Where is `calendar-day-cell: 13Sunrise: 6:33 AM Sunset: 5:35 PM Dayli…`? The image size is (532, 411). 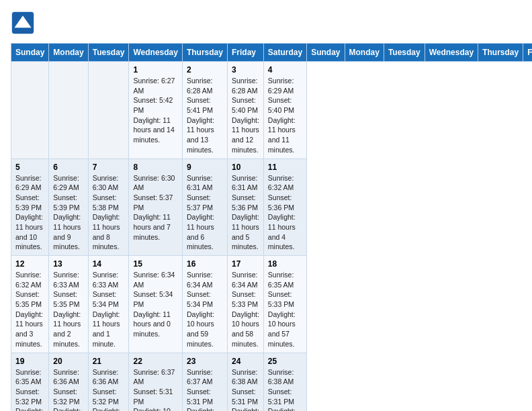
calendar-day-cell: 13Sunrise: 6:33 AM Sunset: 5:35 PM Dayli… is located at coordinates (69, 305).